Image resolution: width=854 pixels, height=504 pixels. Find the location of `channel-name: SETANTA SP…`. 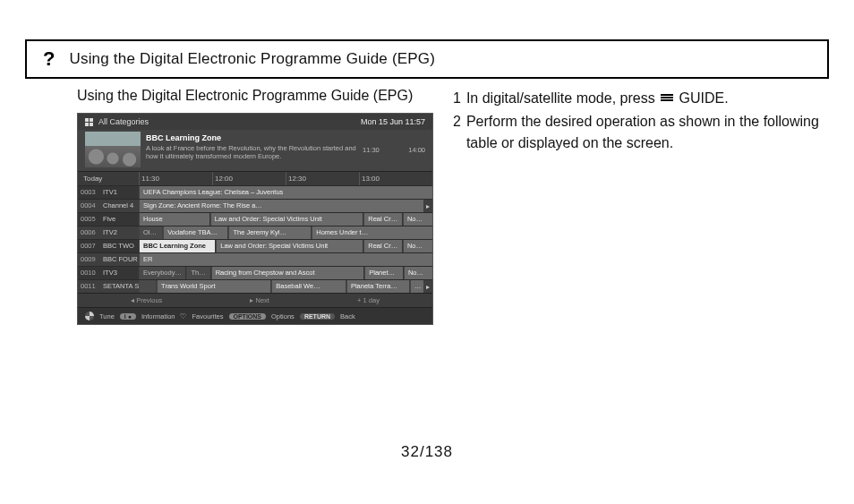

channel-name: SETANTA SP… is located at coordinates (120, 286).